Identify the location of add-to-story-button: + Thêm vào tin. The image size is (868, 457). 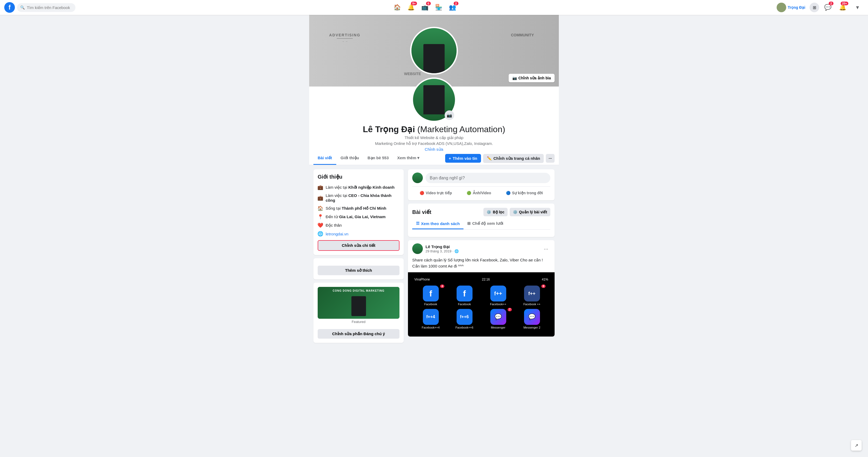
(463, 158).